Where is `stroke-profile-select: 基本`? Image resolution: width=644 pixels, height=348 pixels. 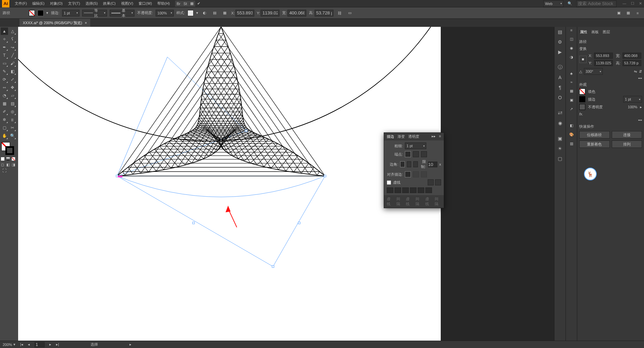 stroke-profile-select: 基本 is located at coordinates (122, 13).